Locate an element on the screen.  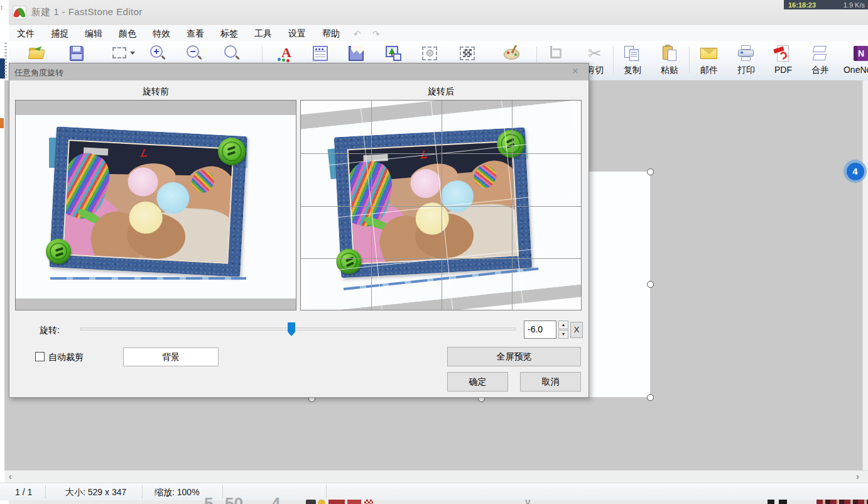
selection-icon is located at coordinates (120, 53).